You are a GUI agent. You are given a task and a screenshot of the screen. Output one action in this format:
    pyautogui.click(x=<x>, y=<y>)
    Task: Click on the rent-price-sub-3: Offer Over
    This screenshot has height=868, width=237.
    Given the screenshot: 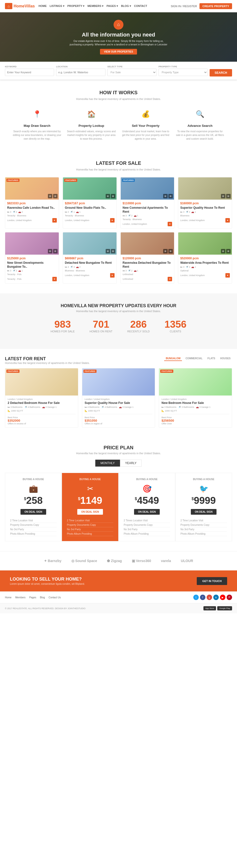 What is the action you would take?
    pyautogui.click(x=168, y=424)
    